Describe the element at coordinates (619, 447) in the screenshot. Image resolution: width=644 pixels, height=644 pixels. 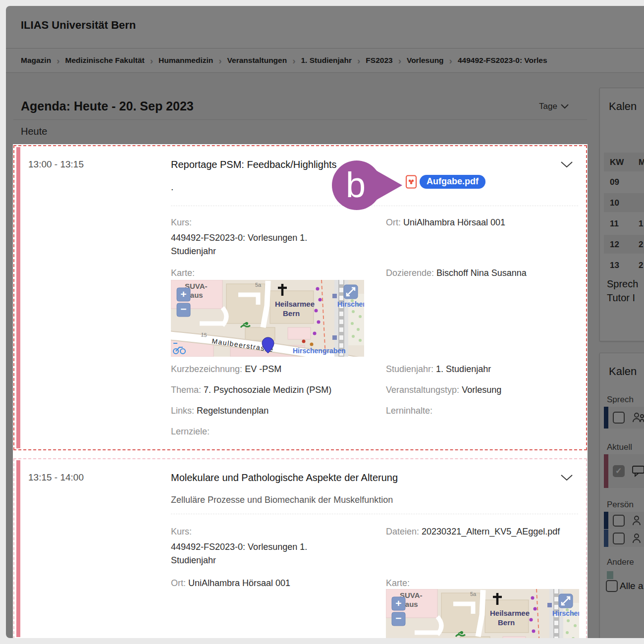
I see `group-label-aktuell: Aktuell` at that location.